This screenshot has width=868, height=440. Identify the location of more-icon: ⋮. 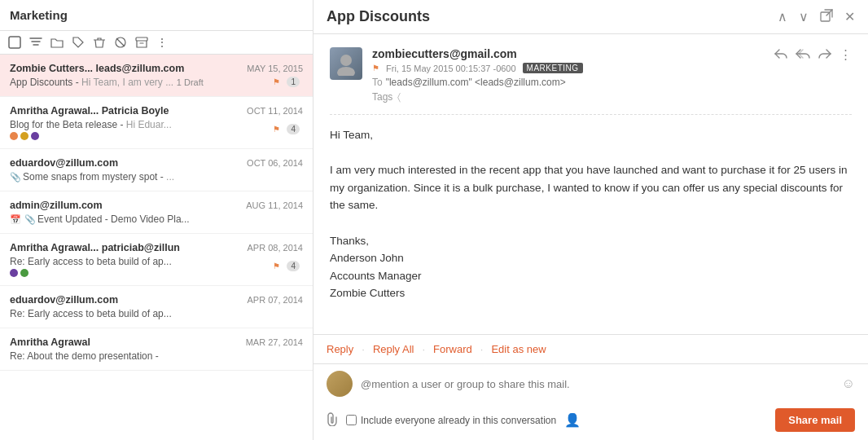
(162, 42).